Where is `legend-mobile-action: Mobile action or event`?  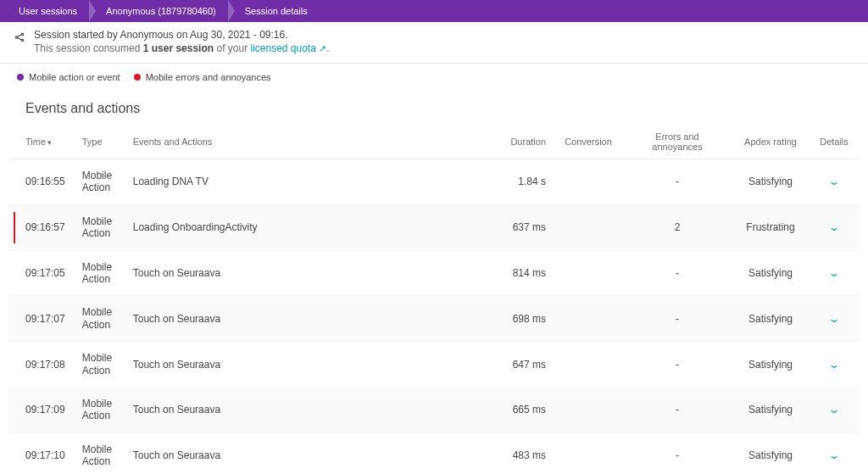
legend-mobile-action: Mobile action or event is located at coordinates (69, 77).